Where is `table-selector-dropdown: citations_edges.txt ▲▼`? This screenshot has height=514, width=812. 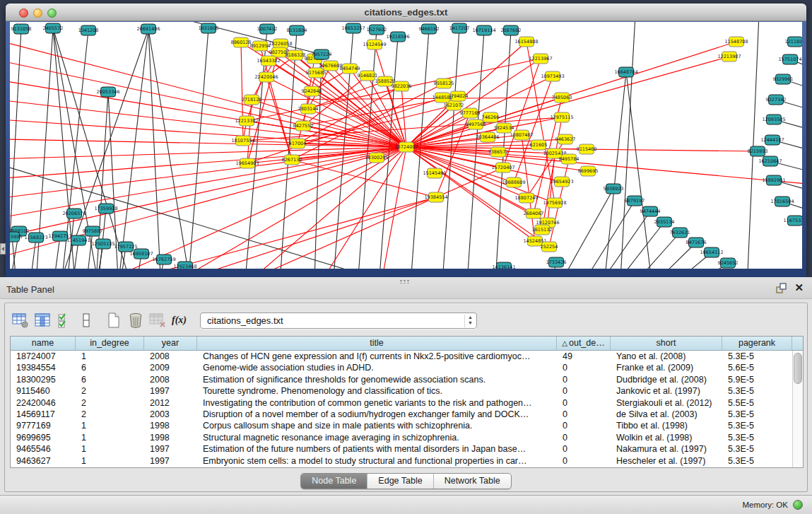
table-selector-dropdown: citations_edges.txt ▲▼ is located at coordinates (339, 321).